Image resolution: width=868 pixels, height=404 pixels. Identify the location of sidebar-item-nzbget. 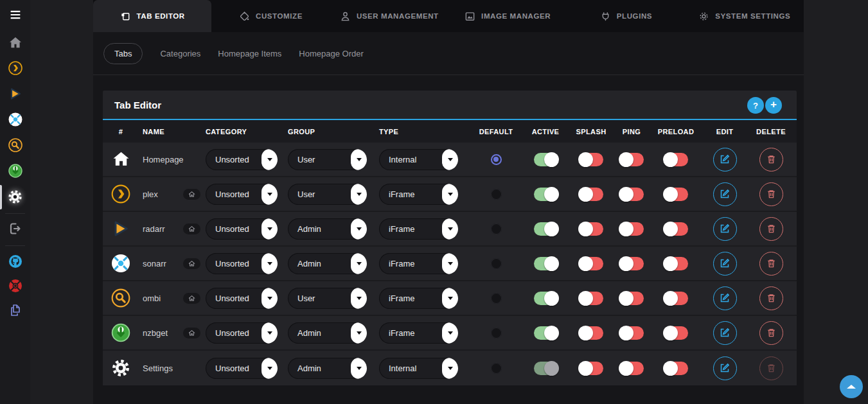
(15, 171).